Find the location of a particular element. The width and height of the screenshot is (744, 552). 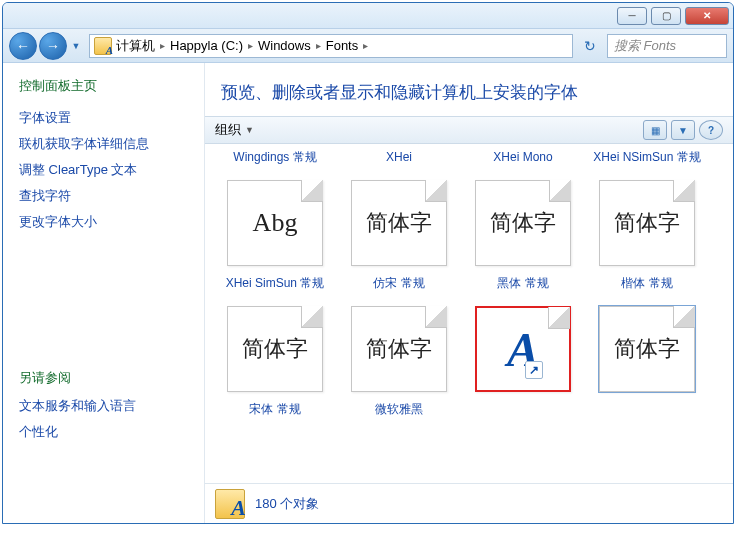

crumb-computer: 计算机 is located at coordinates (136, 46).